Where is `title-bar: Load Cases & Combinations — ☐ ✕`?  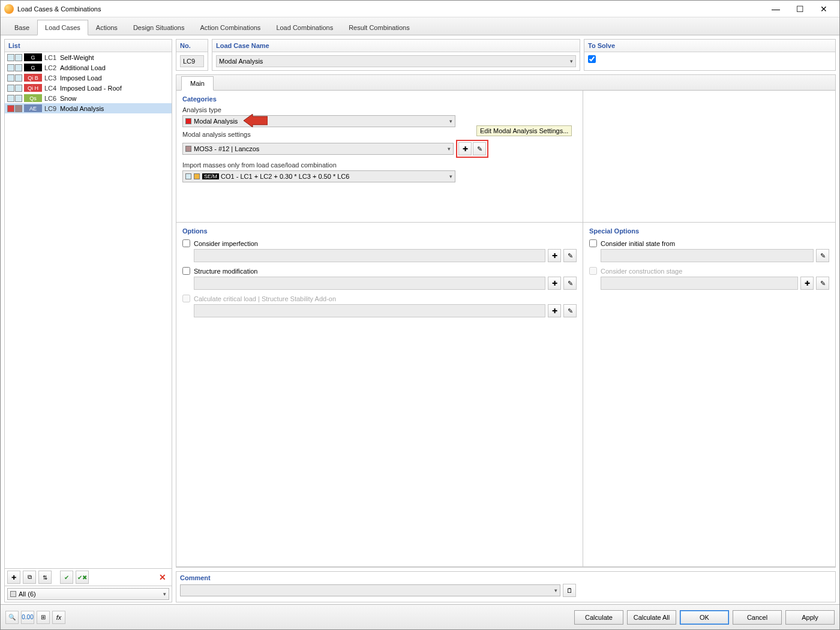 title-bar: Load Cases & Combinations — ☐ ✕ is located at coordinates (420, 9).